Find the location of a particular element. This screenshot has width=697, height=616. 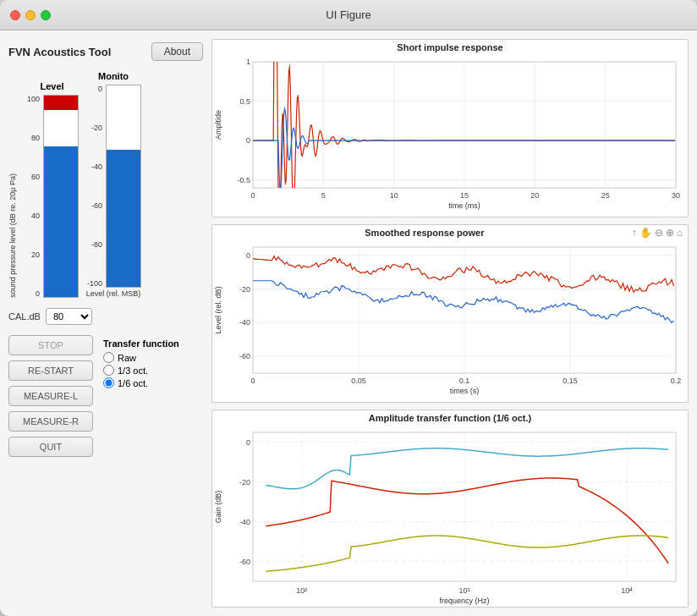

radio-third-input is located at coordinates (108, 371).